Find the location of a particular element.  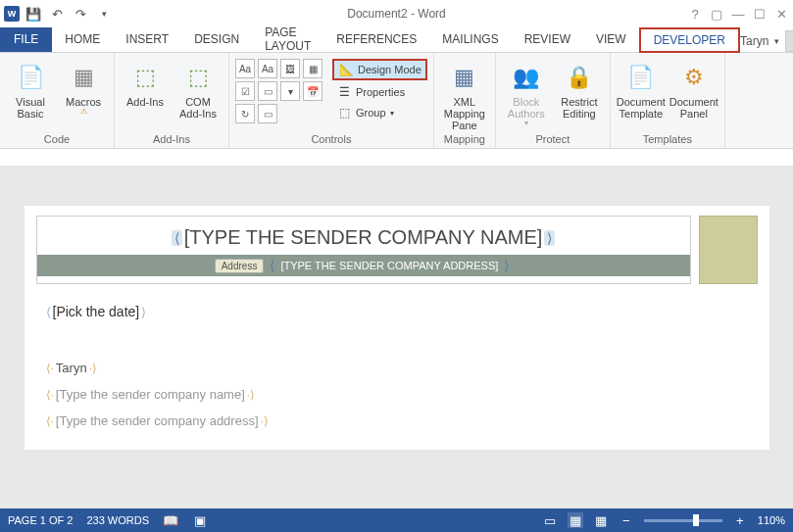

minimize-icon: — is located at coordinates (738, 14).